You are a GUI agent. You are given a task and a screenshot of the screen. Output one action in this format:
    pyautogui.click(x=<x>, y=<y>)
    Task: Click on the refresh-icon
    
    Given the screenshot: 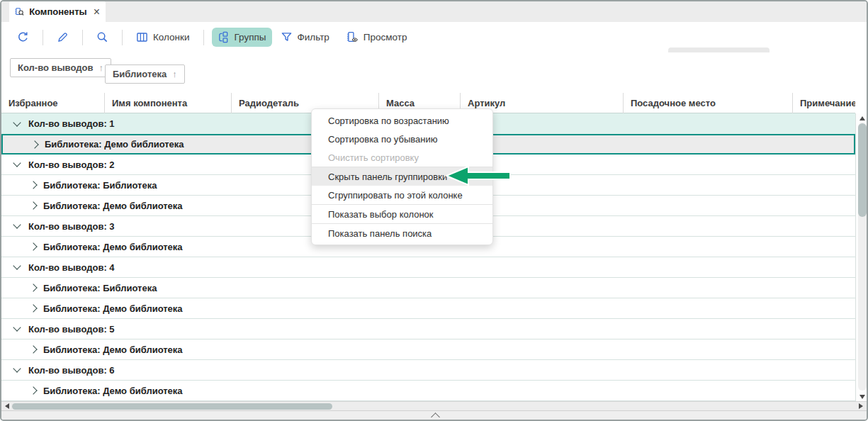 What is the action you would take?
    pyautogui.click(x=23, y=37)
    